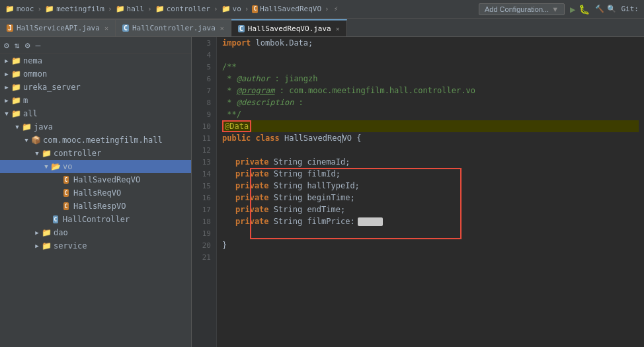 The height and width of the screenshot is (347, 644). Describe the element at coordinates (254, 79) in the screenshot. I see `javadoc-tag: @author` at that location.